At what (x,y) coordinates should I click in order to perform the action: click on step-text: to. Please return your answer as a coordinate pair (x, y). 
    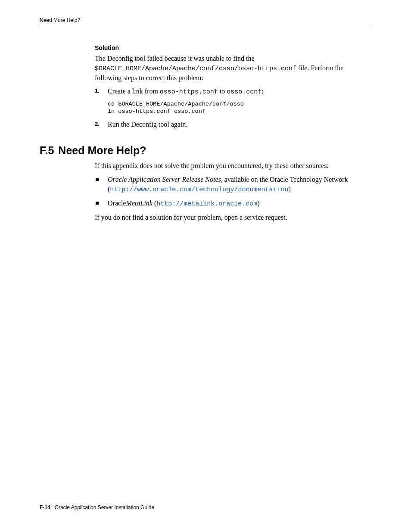
    Looking at the image, I should click on (222, 91).